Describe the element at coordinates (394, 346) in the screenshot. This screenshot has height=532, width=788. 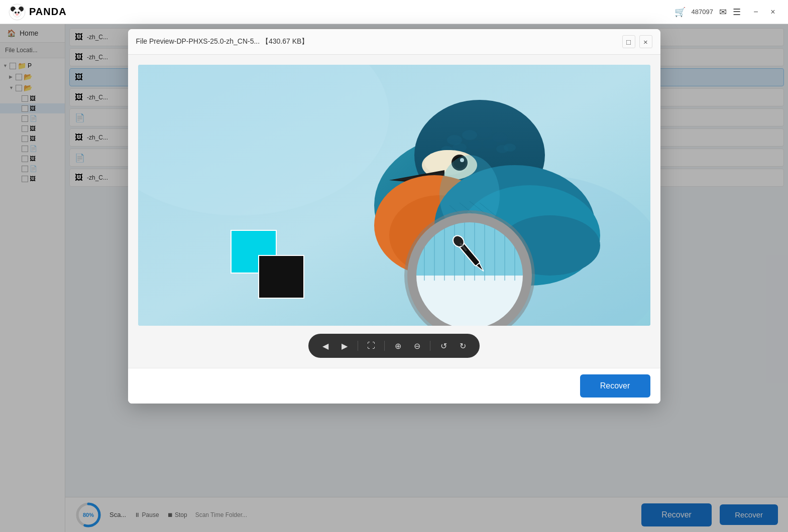
I see `image-toolbar: ◀ ▶ ⛶ ⊕ ⊖` at that location.